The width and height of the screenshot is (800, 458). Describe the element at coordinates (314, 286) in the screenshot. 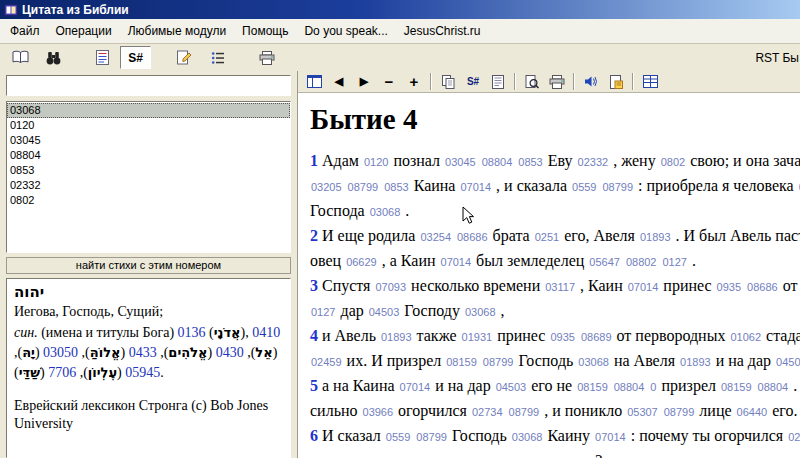

I see `verse-number: 3` at that location.